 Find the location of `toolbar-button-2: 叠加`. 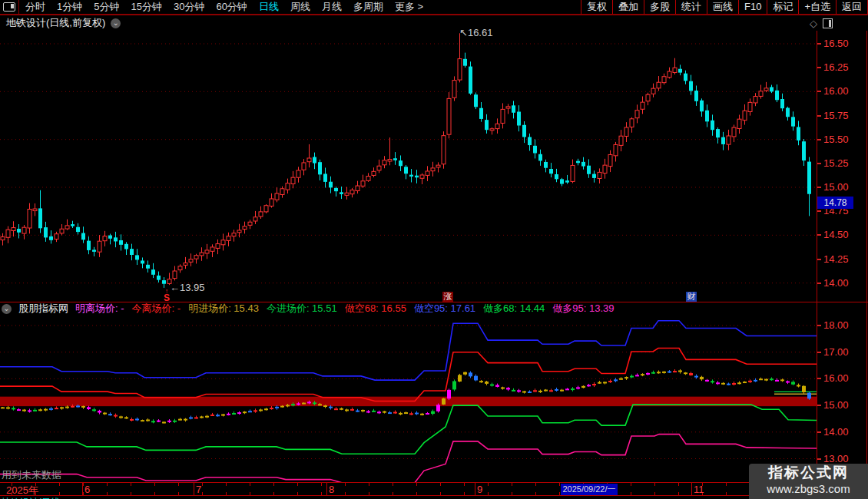

toolbar-button-2: 叠加 is located at coordinates (628, 7).